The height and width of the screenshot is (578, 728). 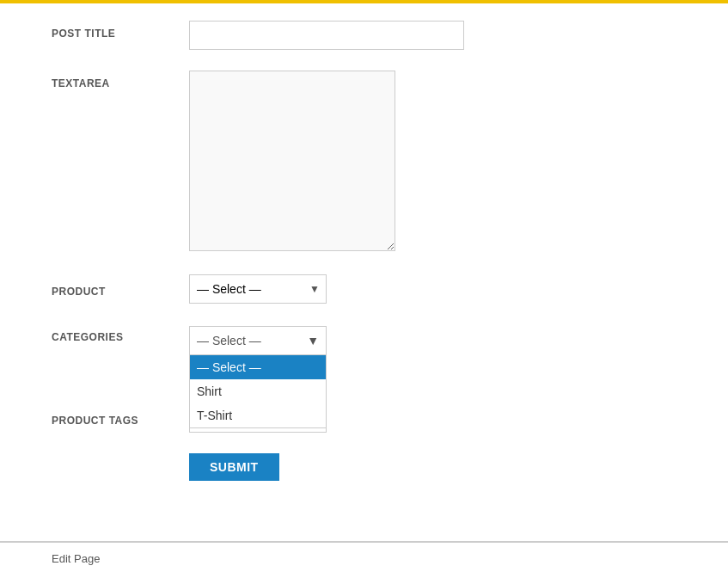 What do you see at coordinates (364, 35) in the screenshot?
I see `post-title-row: POST TITLE` at bounding box center [364, 35].